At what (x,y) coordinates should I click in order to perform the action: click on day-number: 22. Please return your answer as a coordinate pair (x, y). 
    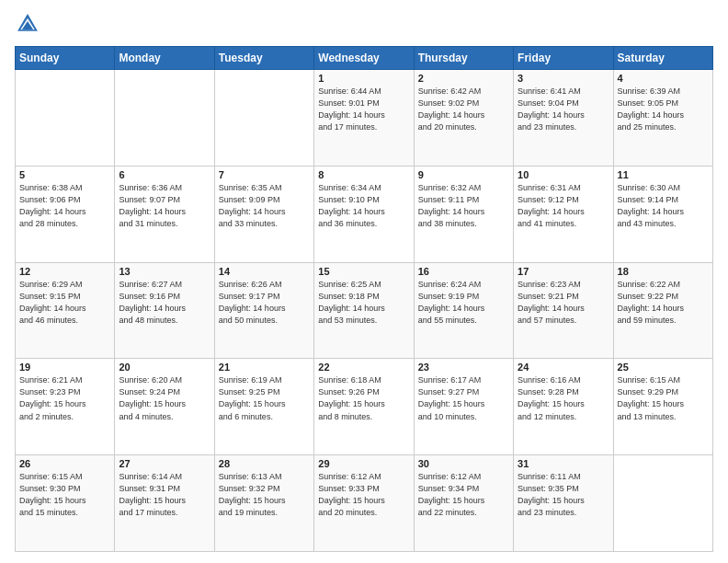
    Looking at the image, I should click on (364, 367).